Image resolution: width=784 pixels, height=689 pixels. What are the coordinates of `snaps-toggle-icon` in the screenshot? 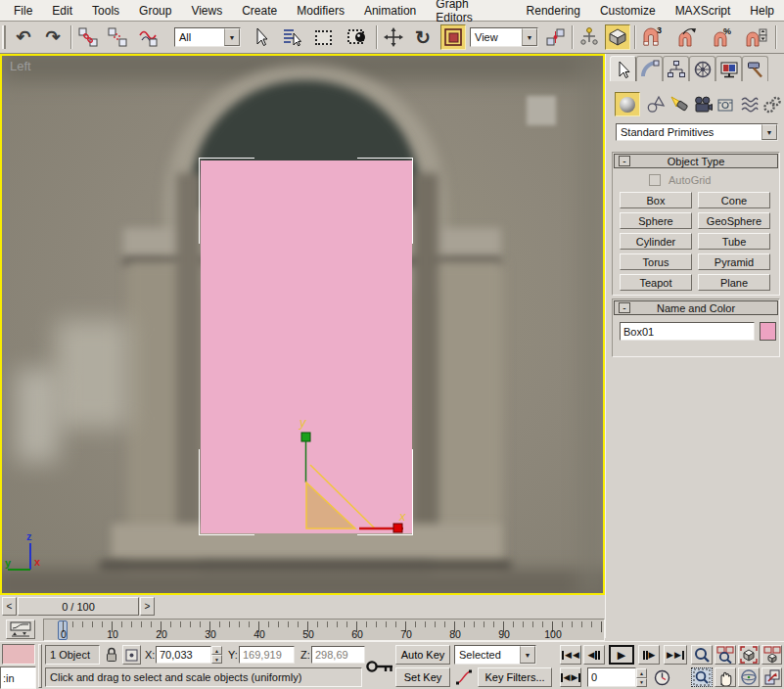 It's located at (618, 37).